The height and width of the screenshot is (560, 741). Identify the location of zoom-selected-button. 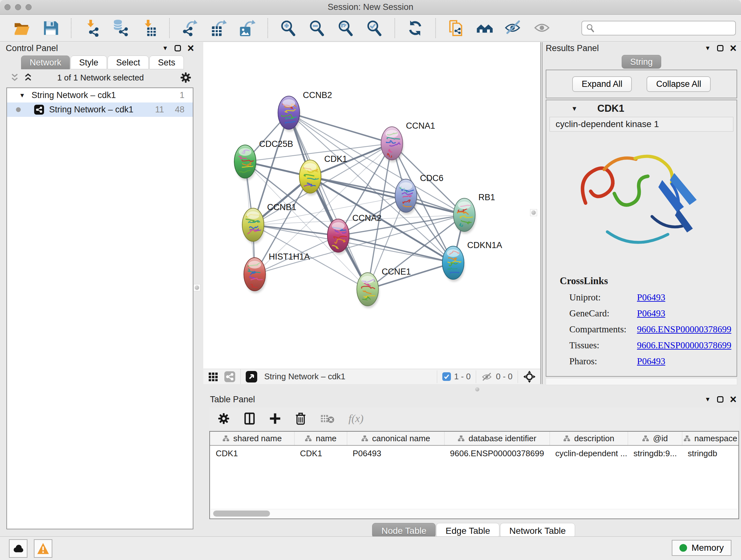
(375, 28).